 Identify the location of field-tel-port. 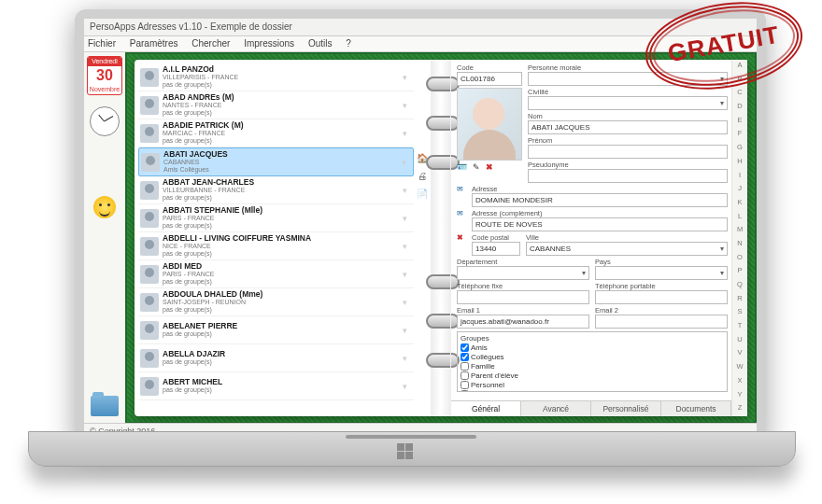
(661, 297).